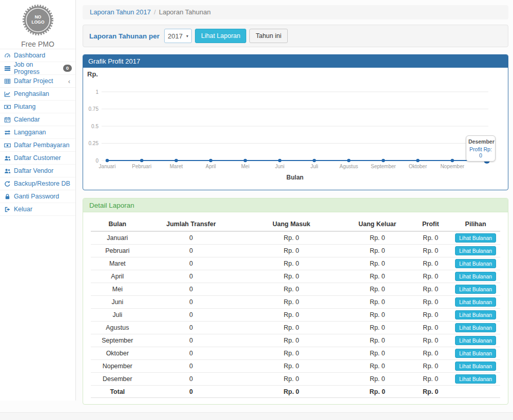 This screenshot has width=513, height=420. Describe the element at coordinates (314, 166) in the screenshot. I see `svg-text: Juli` at that location.